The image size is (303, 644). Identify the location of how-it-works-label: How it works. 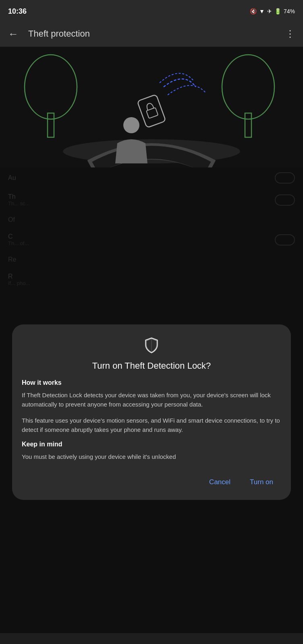
(152, 383).